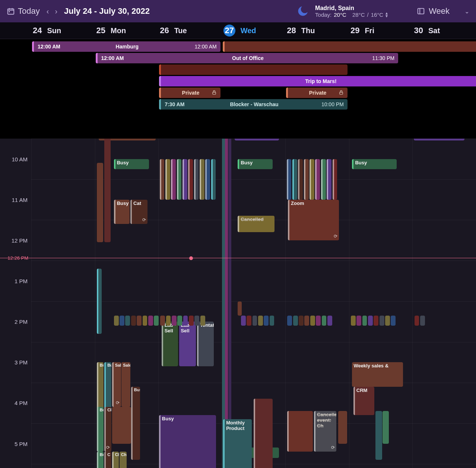  What do you see at coordinates (127, 31) in the screenshot?
I see `day-column-header: 25Mon` at bounding box center [127, 31].